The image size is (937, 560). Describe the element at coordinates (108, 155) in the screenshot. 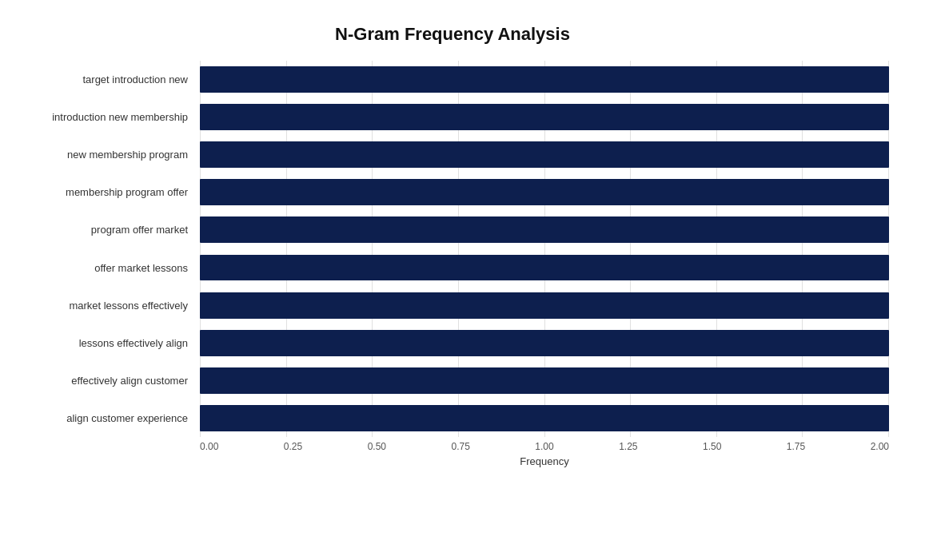

I see `bar-label: new membership program` at that location.